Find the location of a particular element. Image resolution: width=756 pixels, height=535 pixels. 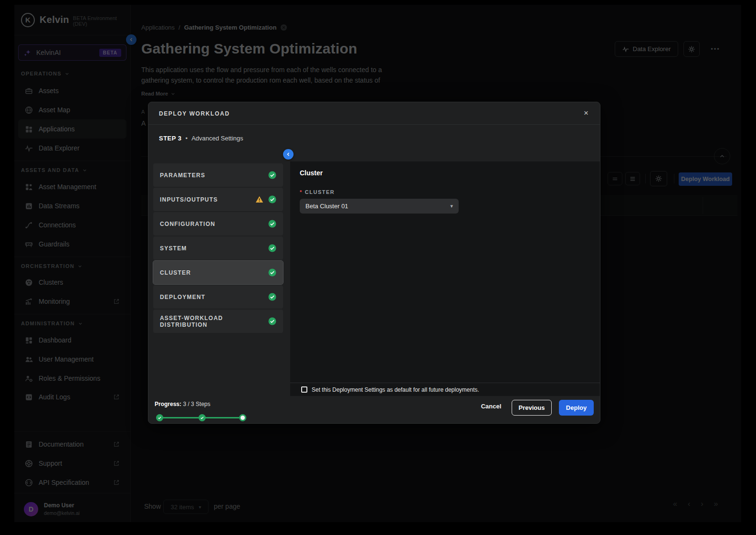

tab-asset-workload-distribution: ASSET-WORKLOAD DISTRIBUTION is located at coordinates (218, 321).